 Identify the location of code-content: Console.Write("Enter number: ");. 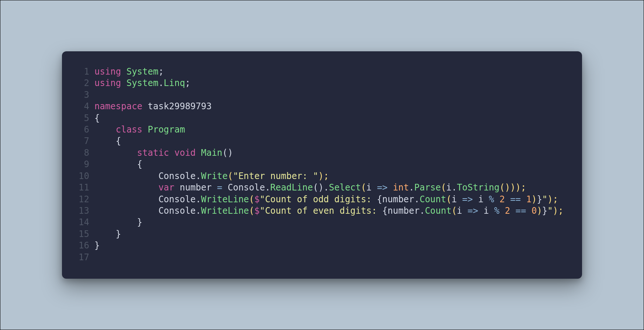
(212, 176).